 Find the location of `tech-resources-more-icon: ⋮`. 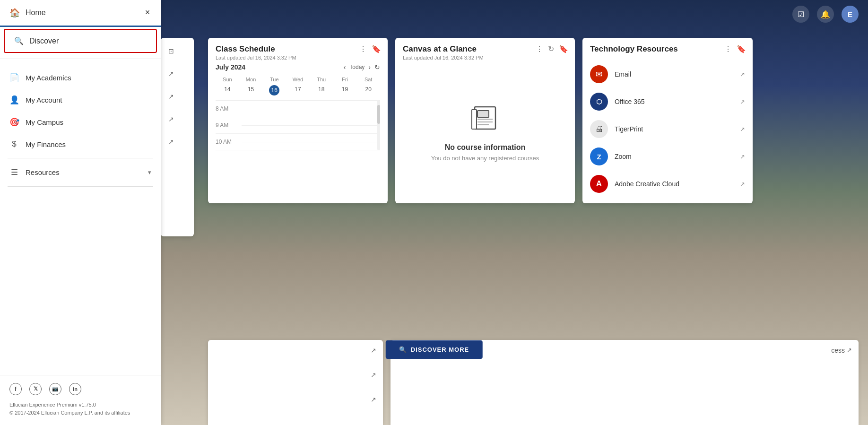

tech-resources-more-icon: ⋮ is located at coordinates (728, 49).